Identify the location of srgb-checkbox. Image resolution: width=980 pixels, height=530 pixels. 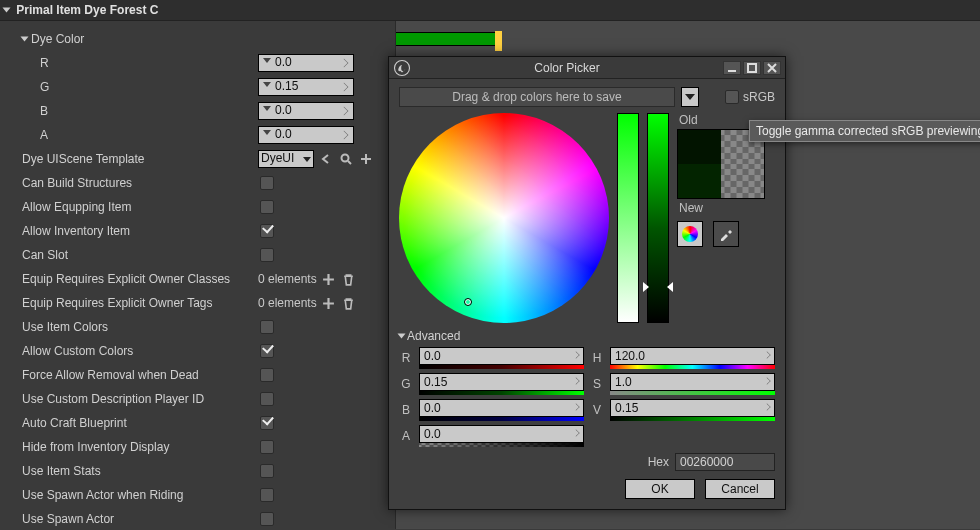
(732, 97).